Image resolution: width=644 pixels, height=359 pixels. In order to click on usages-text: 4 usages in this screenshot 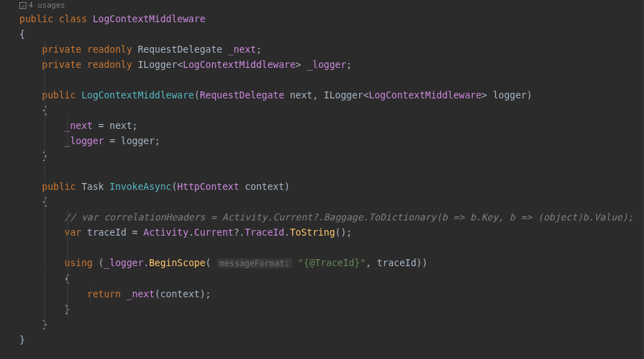, I will do `click(47, 6)`.